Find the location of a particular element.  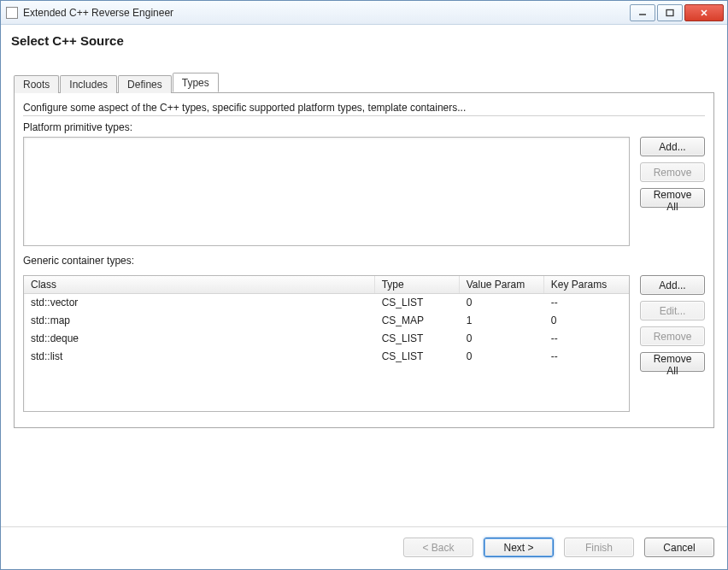

table-row: std::listCS_LIST0-- is located at coordinates (326, 357).